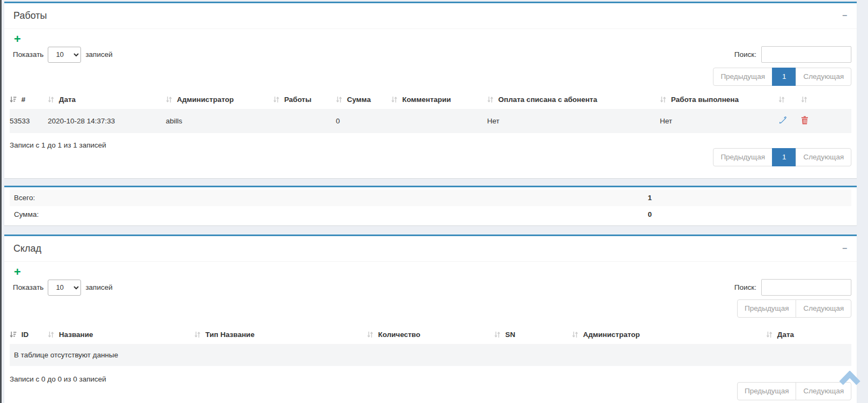 The height and width of the screenshot is (403, 868). What do you see at coordinates (824, 100) in the screenshot?
I see `column-header-delete` at bounding box center [824, 100].